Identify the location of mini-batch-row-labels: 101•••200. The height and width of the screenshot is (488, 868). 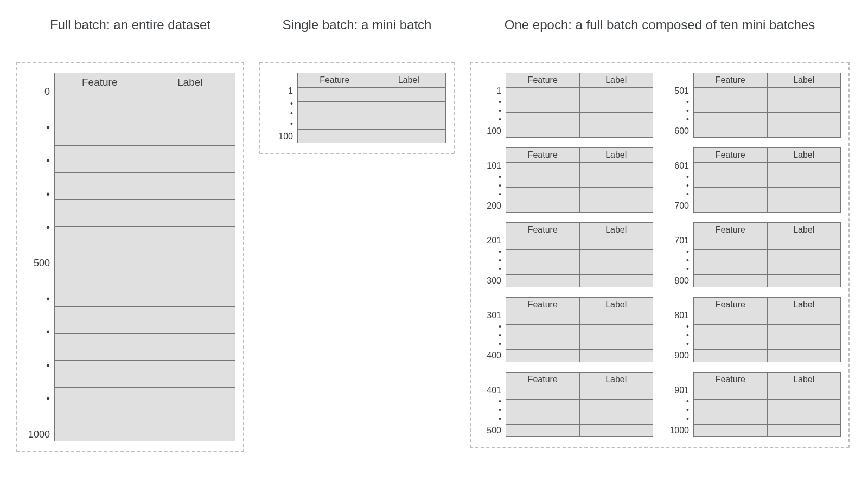
(492, 180).